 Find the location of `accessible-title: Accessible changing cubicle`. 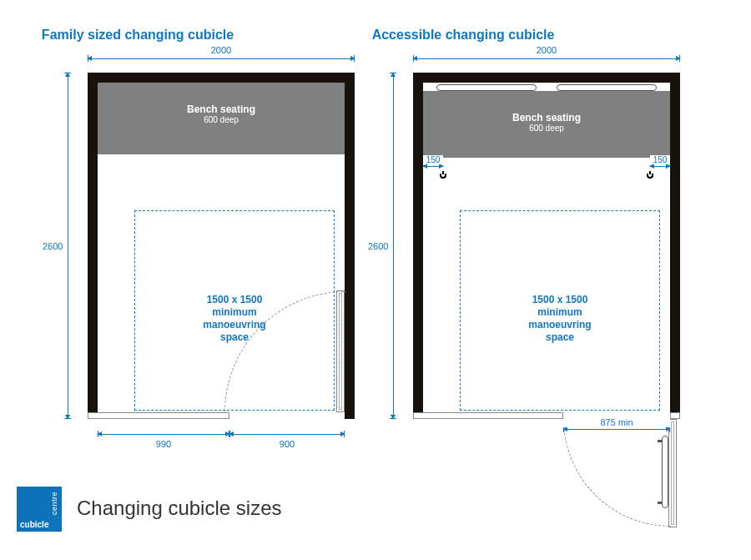

accessible-title: Accessible changing cubicle is located at coordinates (463, 35).